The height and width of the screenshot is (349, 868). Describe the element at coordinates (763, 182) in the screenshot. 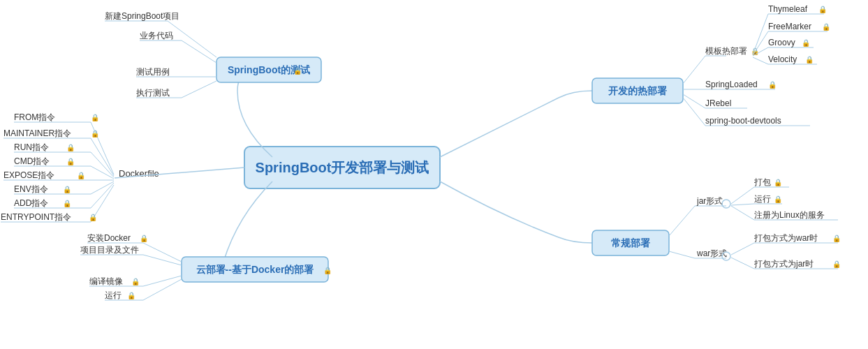

I see `label-pack: 打包` at that location.